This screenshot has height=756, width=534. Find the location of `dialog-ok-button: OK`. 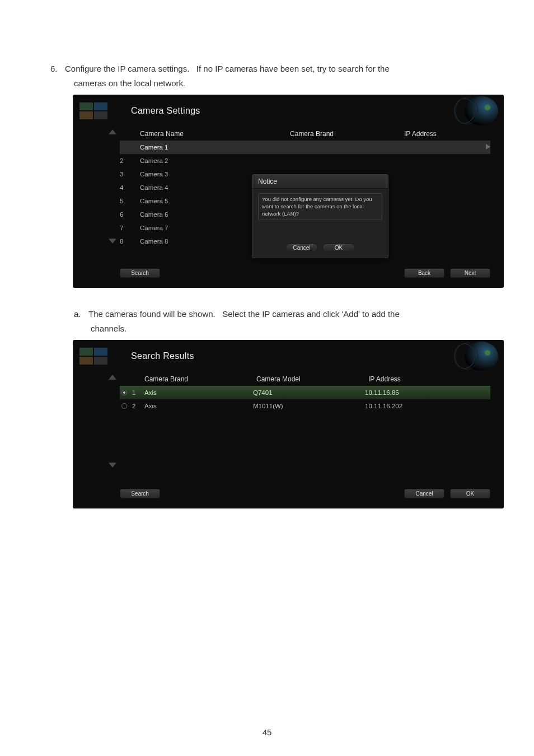

dialog-ok-button: OK is located at coordinates (339, 248).